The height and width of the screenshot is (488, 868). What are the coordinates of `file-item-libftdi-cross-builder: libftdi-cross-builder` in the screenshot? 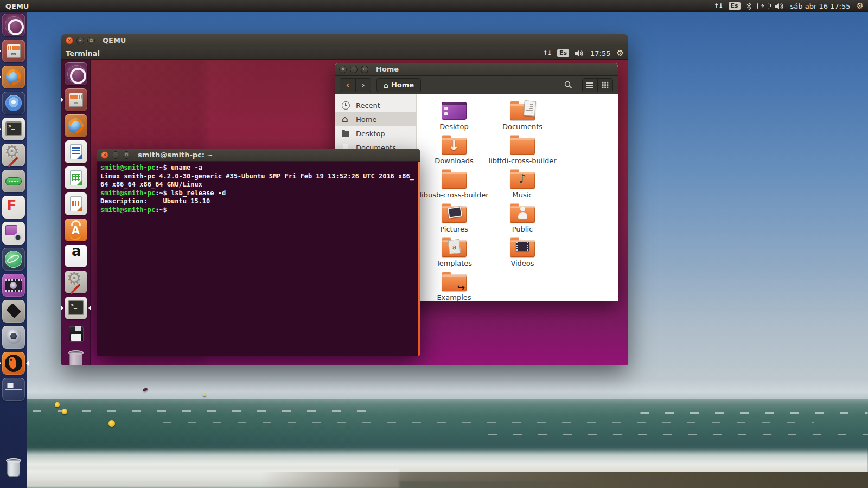 It's located at (522, 151).